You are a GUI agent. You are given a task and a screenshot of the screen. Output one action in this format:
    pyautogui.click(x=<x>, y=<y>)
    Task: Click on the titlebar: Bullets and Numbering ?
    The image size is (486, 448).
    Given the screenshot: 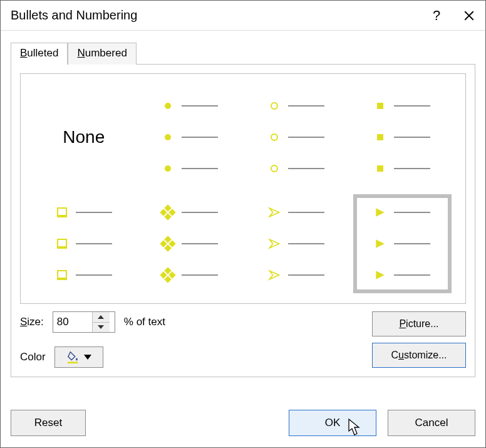 What is the action you would take?
    pyautogui.click(x=243, y=16)
    